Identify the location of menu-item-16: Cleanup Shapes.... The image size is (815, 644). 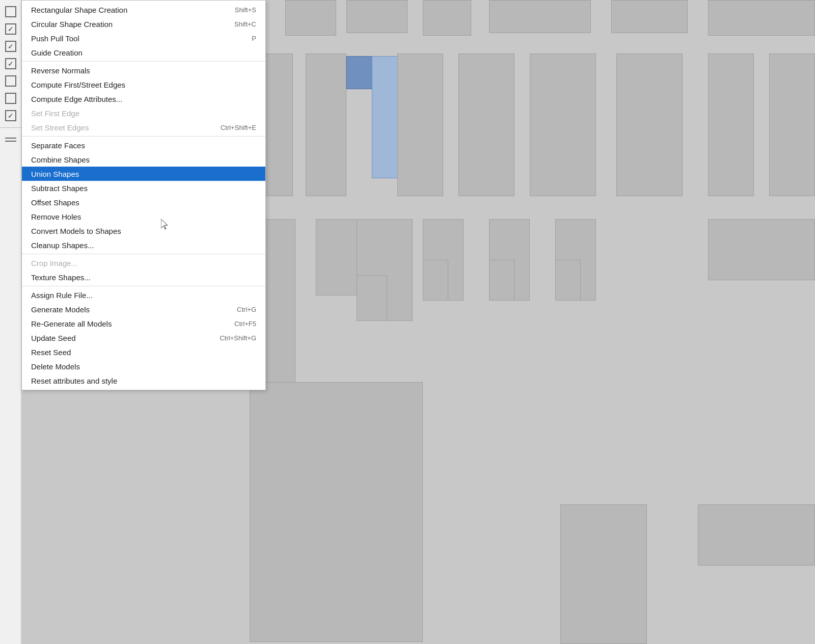
(144, 245).